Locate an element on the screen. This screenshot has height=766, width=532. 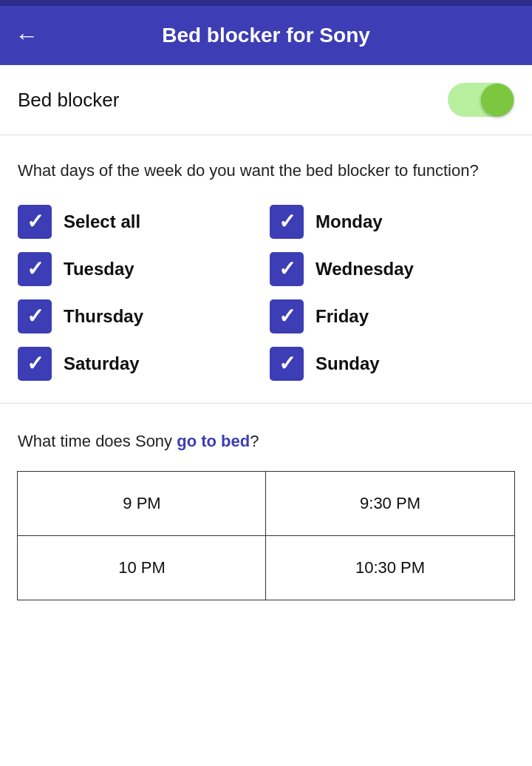
checkbox-wednesday: ✓ Wednesday is located at coordinates (392, 269).